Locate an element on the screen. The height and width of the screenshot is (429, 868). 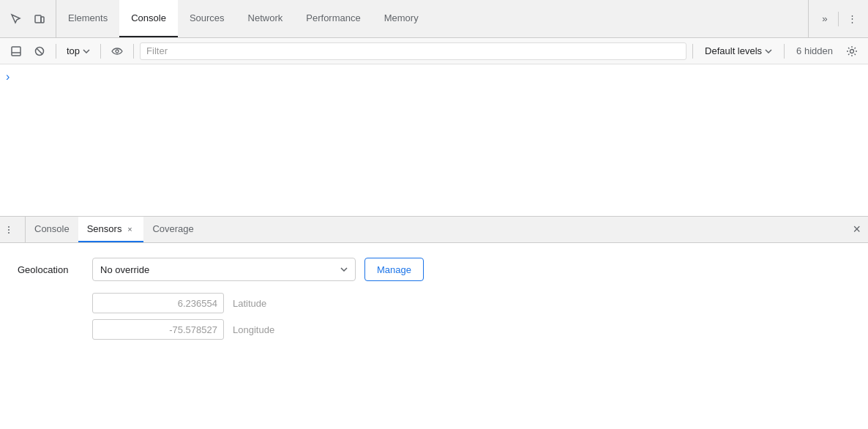
console-toolbar: top Default levels 6 hidden is located at coordinates (434, 51).